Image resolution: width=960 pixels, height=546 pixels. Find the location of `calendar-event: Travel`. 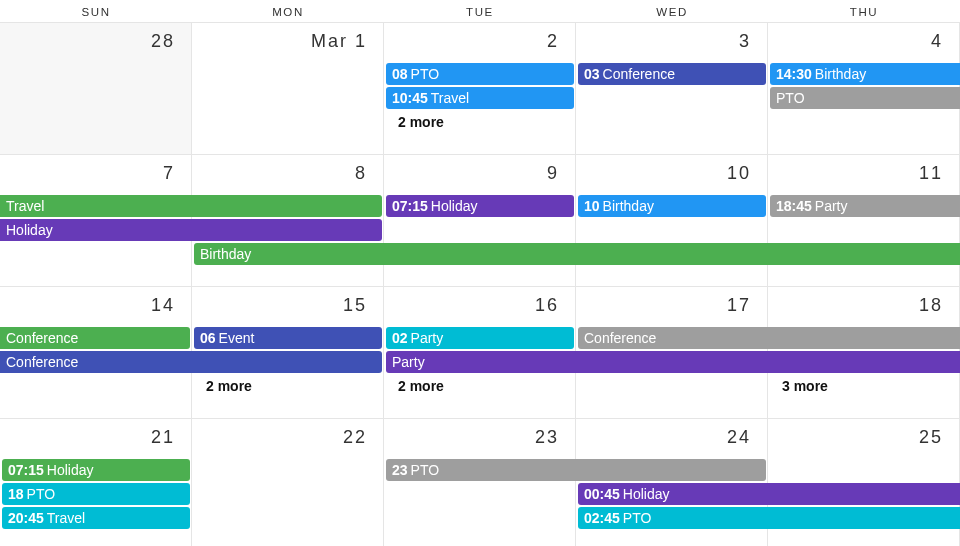

calendar-event: Travel is located at coordinates (191, 206).